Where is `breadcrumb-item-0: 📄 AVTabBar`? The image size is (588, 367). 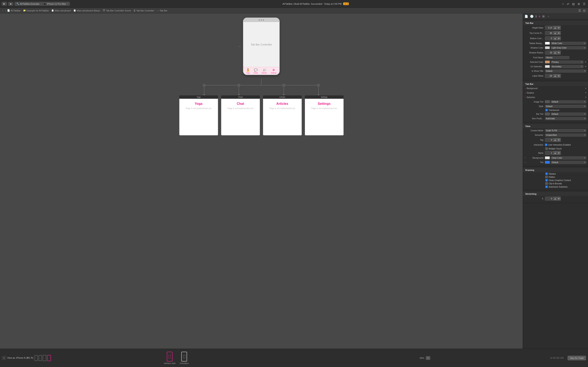 breadcrumb-item-0: 📄 AVTabBar is located at coordinates (14, 11).